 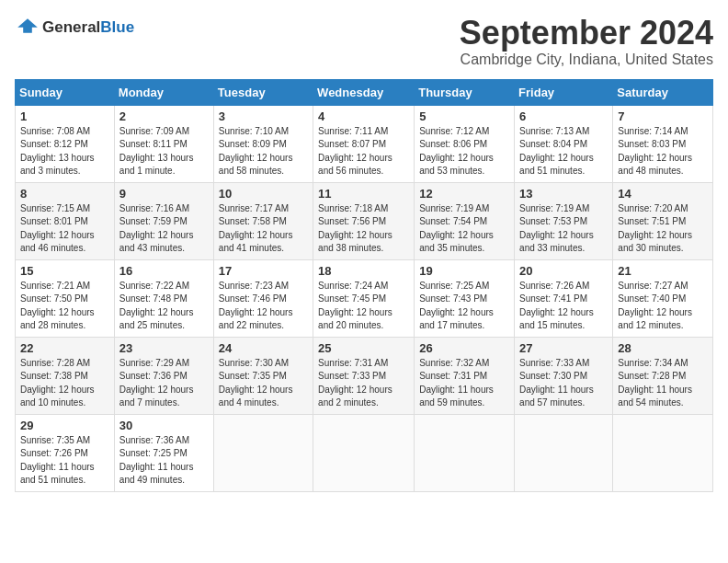 What do you see at coordinates (364, 144) in the screenshot?
I see `calendar-day-cell: 4Sunrise: 7:11 AM Sunset: 8:07 PM Daylig…` at bounding box center [364, 144].